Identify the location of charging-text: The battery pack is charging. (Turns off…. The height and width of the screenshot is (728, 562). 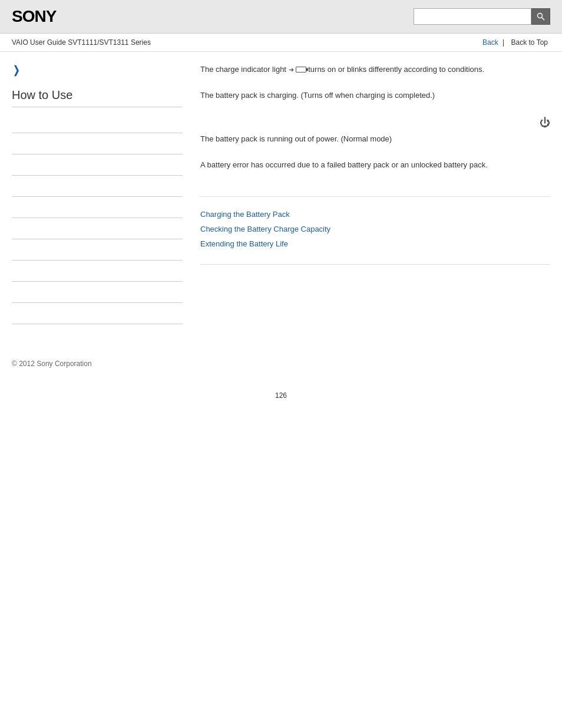
(375, 95).